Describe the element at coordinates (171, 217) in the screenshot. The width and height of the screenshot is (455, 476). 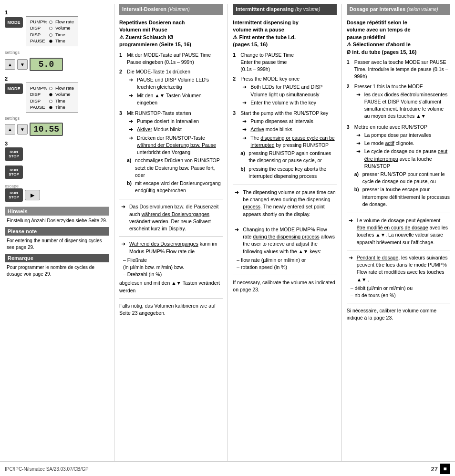
I see `german-block-1: ➜ Das Dosiervolumen bzw. die Pausenzeit …` at that location.